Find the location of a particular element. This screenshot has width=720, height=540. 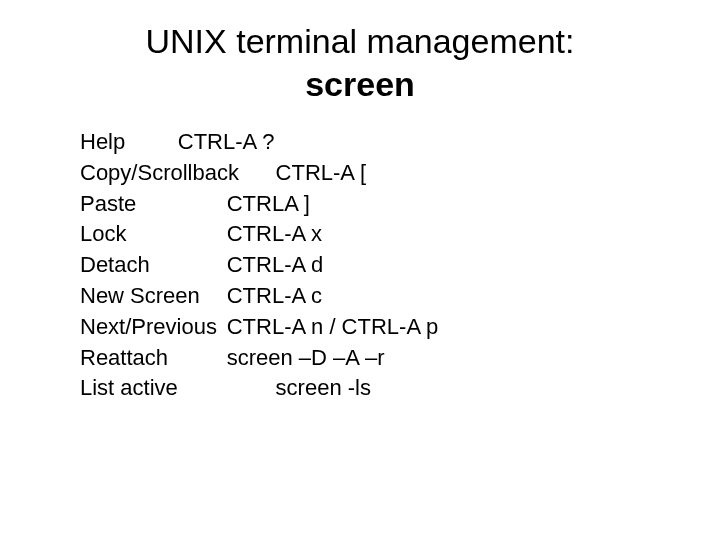

list-item: List active screen -ls is located at coordinates (360, 388).